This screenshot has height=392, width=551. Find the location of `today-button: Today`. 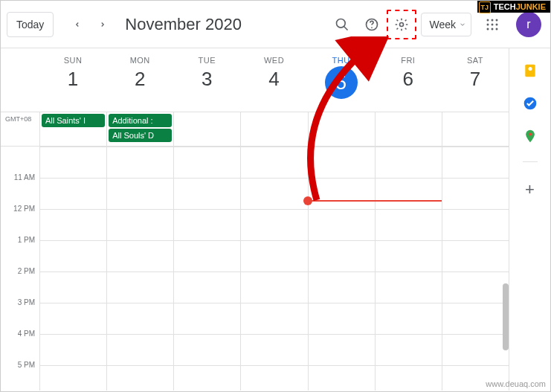

today-button: Today is located at coordinates (30, 25).